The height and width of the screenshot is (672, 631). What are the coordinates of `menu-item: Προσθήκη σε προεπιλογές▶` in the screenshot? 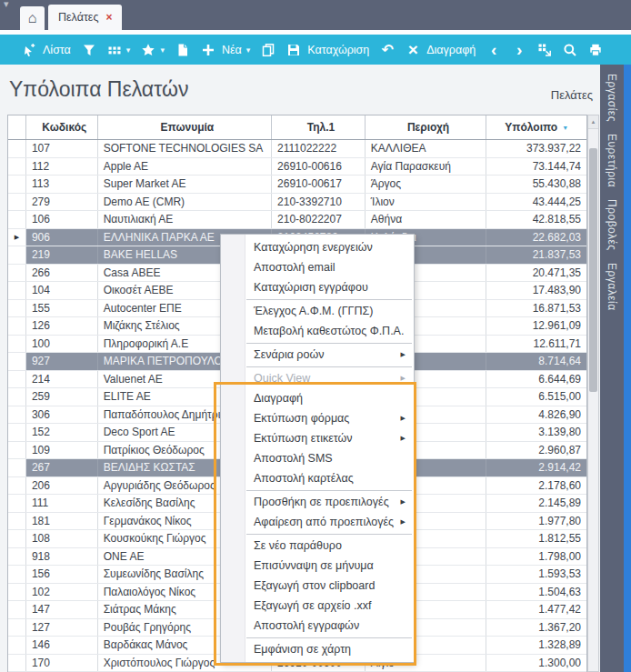 It's located at (317, 502).